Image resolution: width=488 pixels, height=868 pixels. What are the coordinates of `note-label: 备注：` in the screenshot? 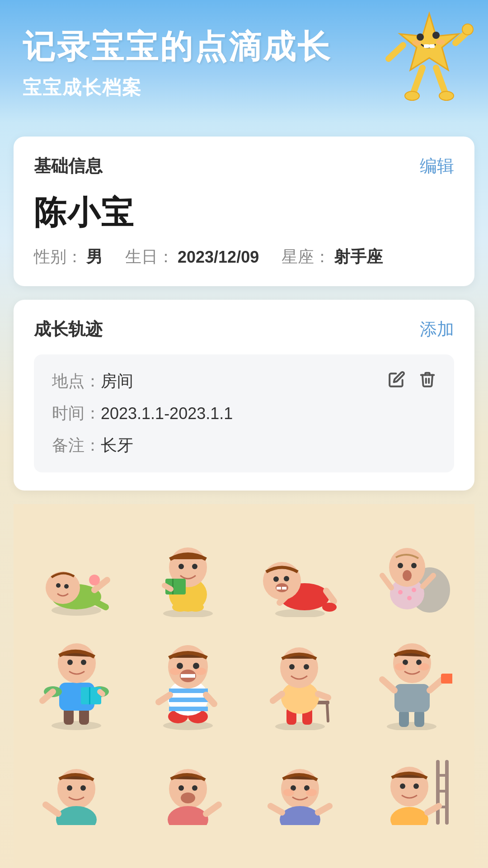 It's located at (76, 446).